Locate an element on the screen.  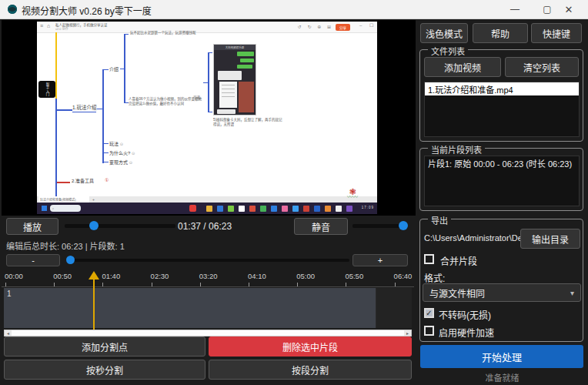
minimize-button: — is located at coordinates (515, 9).